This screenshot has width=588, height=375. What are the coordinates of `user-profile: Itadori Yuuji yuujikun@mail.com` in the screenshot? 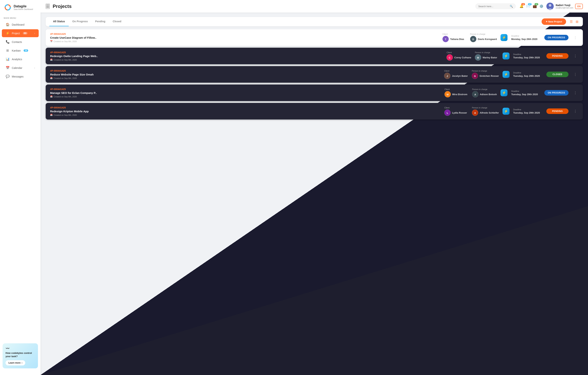 It's located at (560, 6).